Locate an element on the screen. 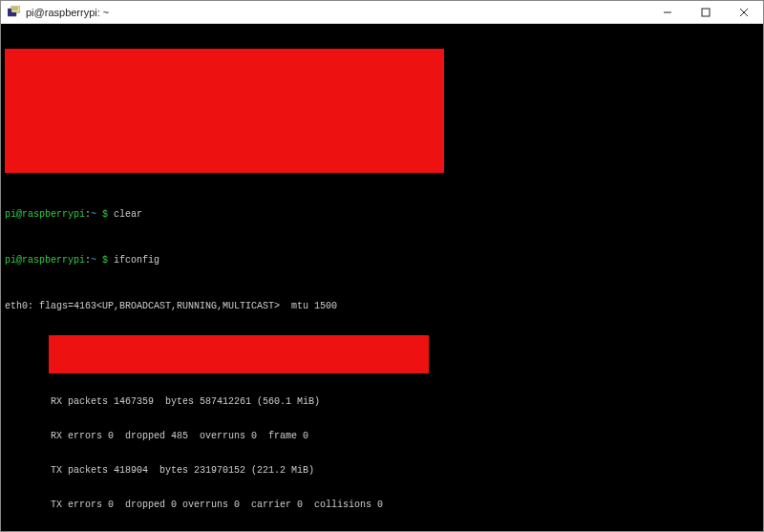 This screenshot has height=532, width=764. minimize-button is located at coordinates (668, 11).